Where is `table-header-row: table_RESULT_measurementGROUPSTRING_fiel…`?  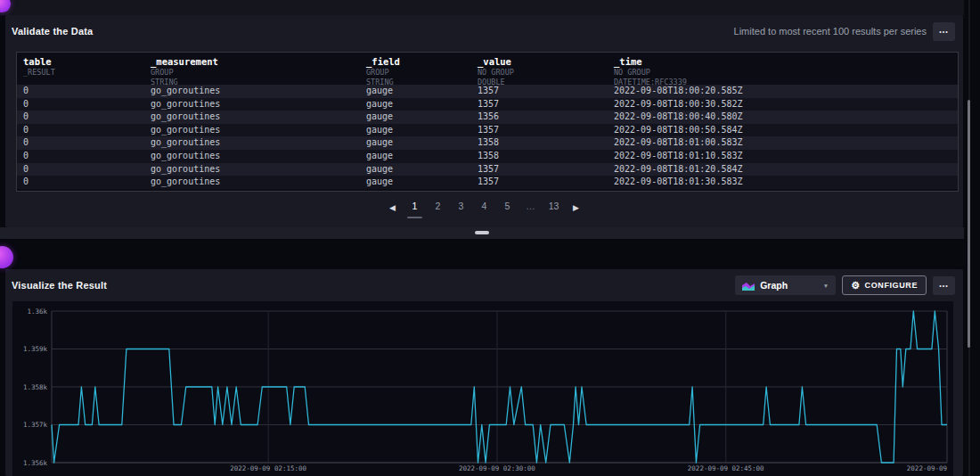 table-header-row: table_RESULT_measurementGROUPSTRING_fiel… is located at coordinates (487, 68).